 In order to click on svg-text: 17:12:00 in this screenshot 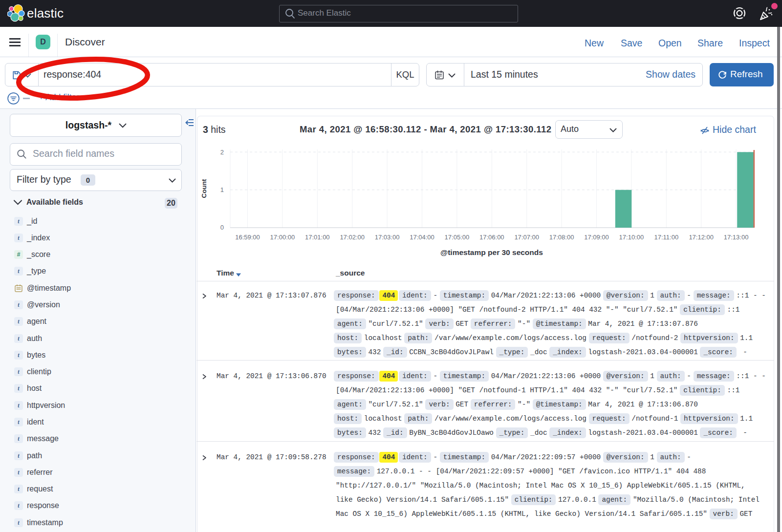, I will do `click(701, 237)`.